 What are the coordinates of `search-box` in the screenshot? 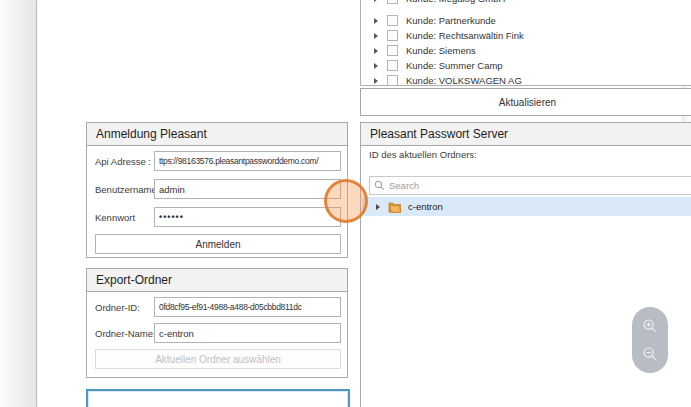 It's located at (530, 186).